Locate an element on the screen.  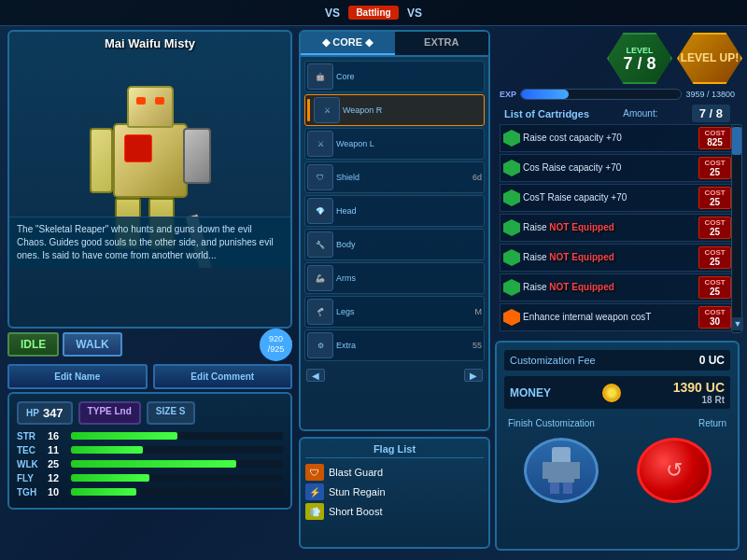
cart-item-7: Enhance internal weapon cosT COST 30 is located at coordinates (617, 317).